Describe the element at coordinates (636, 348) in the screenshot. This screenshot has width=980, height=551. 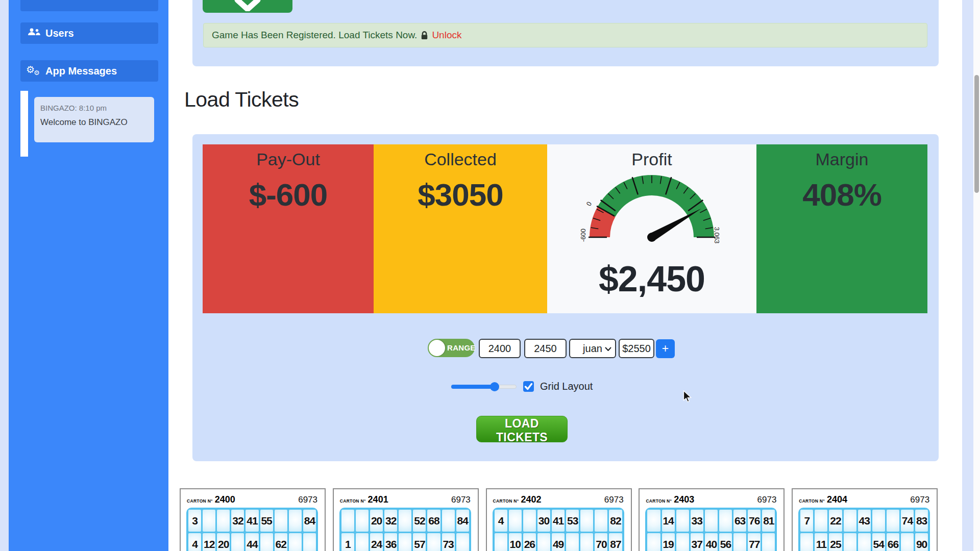
I see `price-input` at that location.